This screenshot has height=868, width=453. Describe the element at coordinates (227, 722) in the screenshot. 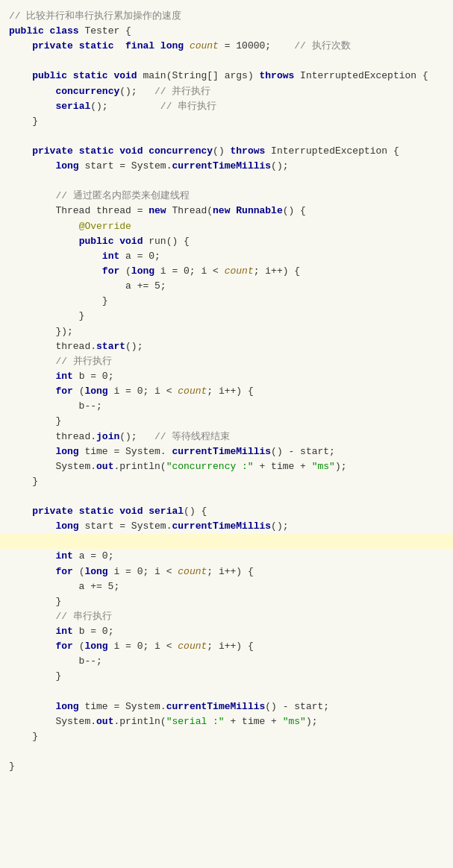

I see `code-line: System.out.println("serial :" + time + "…` at that location.